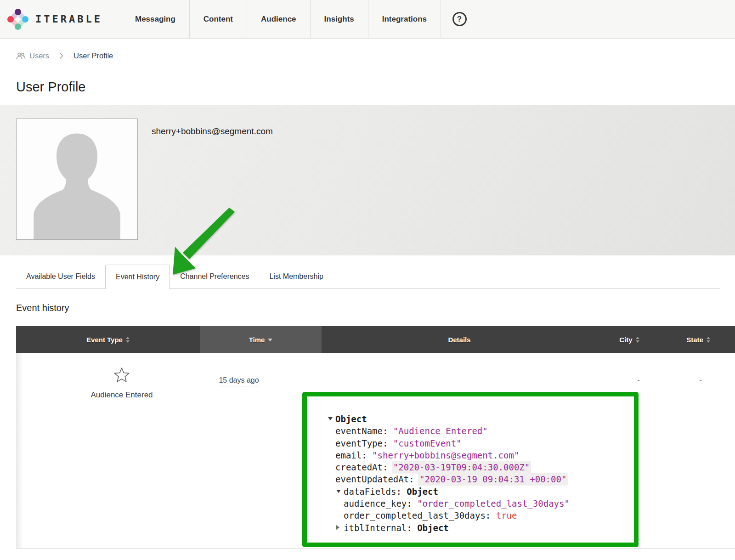 This screenshot has width=735, height=560. I want to click on json-key: order_completed_last_30days:, so click(420, 515).